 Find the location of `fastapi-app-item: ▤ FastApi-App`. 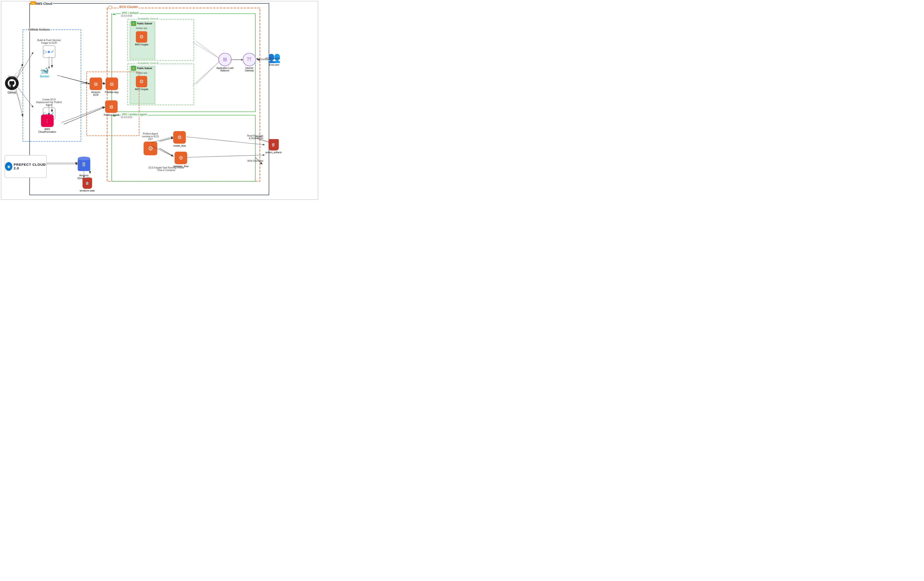

fastapi-app-item: ▤ FastApi-App is located at coordinates (112, 85).